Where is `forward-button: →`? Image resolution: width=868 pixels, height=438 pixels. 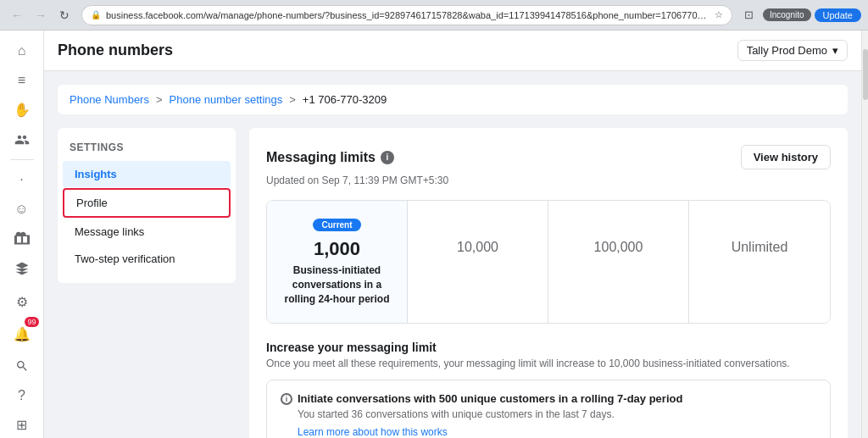
forward-button: → is located at coordinates (41, 15).